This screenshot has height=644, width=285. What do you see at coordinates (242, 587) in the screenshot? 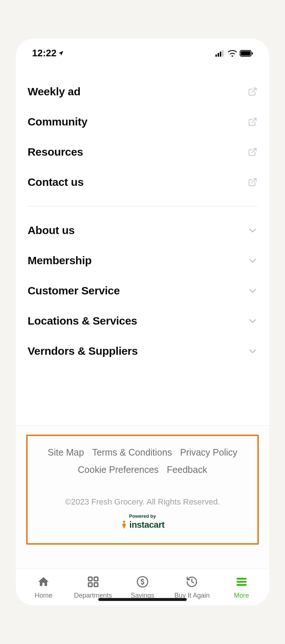
I see `tab-more: More` at bounding box center [242, 587].